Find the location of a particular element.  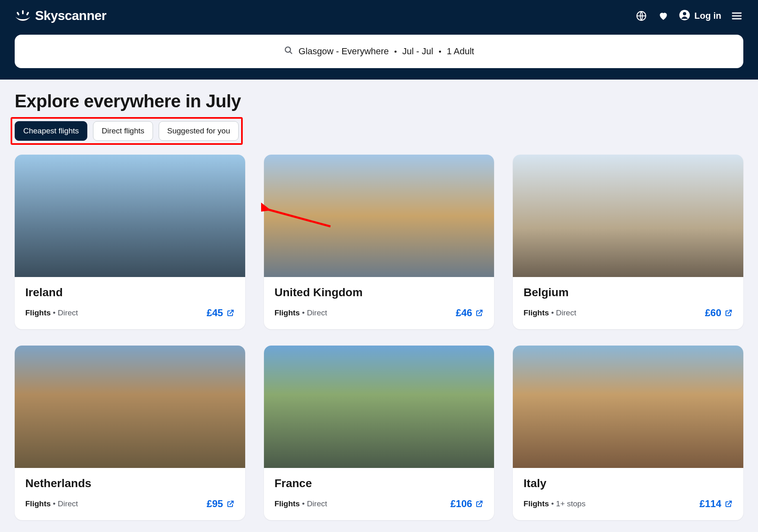

price-value: £60 is located at coordinates (713, 313).